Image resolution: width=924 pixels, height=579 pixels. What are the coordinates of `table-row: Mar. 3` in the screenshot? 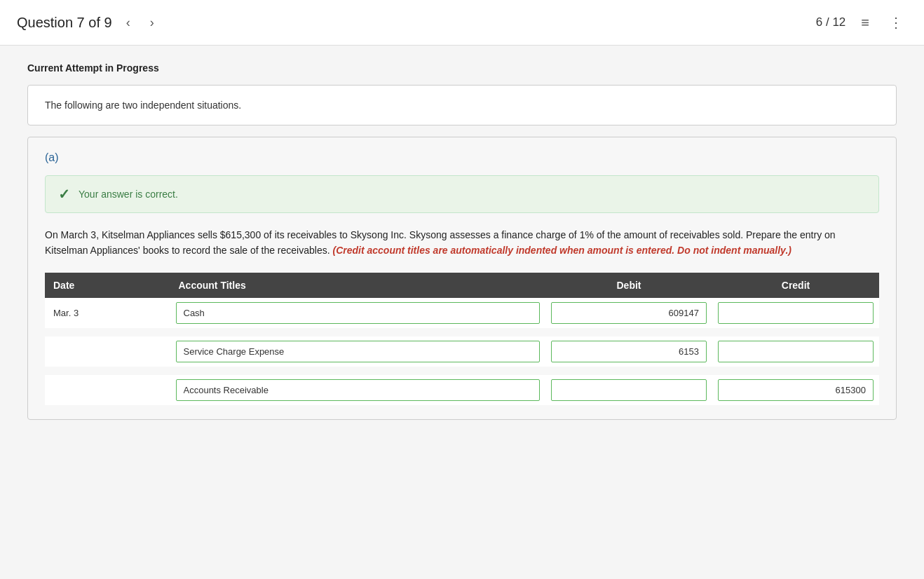 It's located at (462, 313).